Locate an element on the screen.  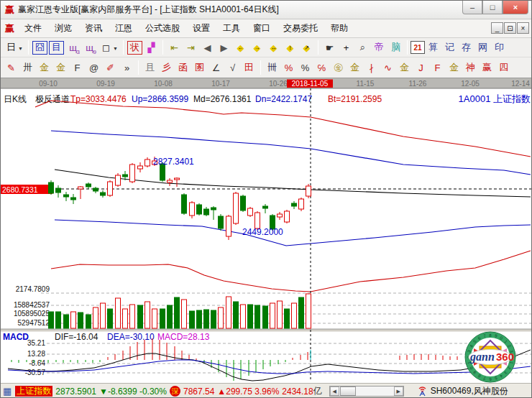
horizontal-scrollbar: ◀ ▶ is located at coordinates (367, 391).